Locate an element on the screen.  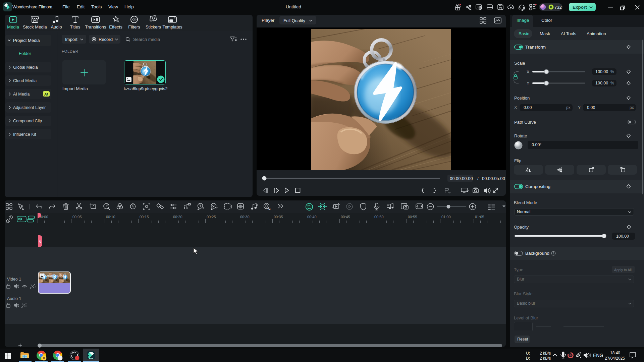
svg-text: X is located at coordinates (528, 72).